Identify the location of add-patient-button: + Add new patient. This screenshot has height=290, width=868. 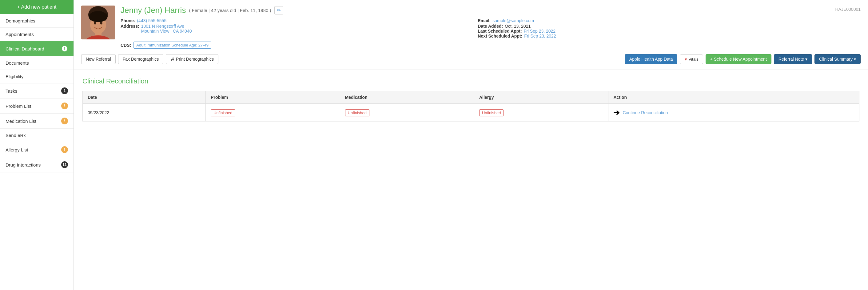
(37, 7).